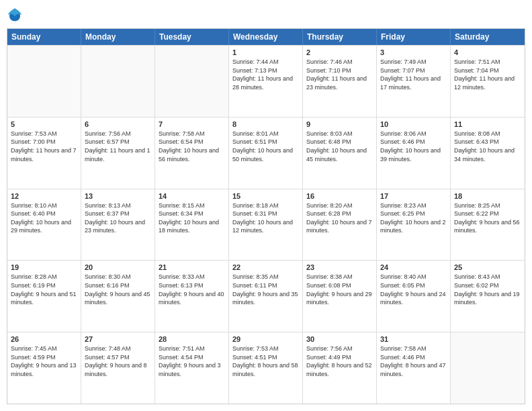 Image resolution: width=532 pixels, height=411 pixels. I want to click on day-number: 11, so click(488, 124).